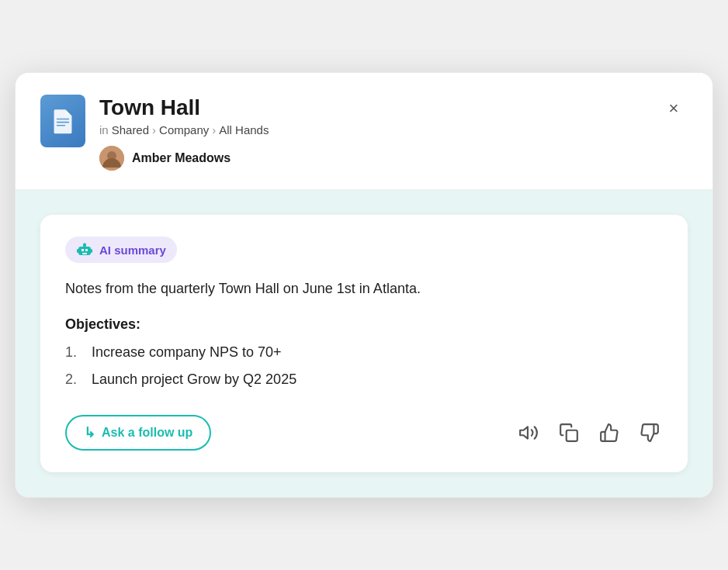 This screenshot has width=728, height=570. I want to click on ai-badge-label: AI summary, so click(133, 250).